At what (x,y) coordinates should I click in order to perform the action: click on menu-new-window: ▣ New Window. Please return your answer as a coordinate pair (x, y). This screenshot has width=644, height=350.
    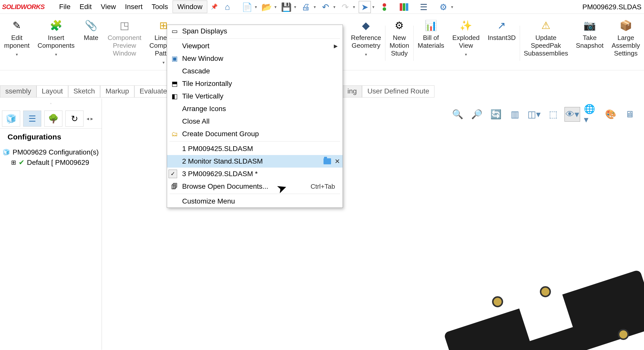
    Looking at the image, I should click on (255, 59).